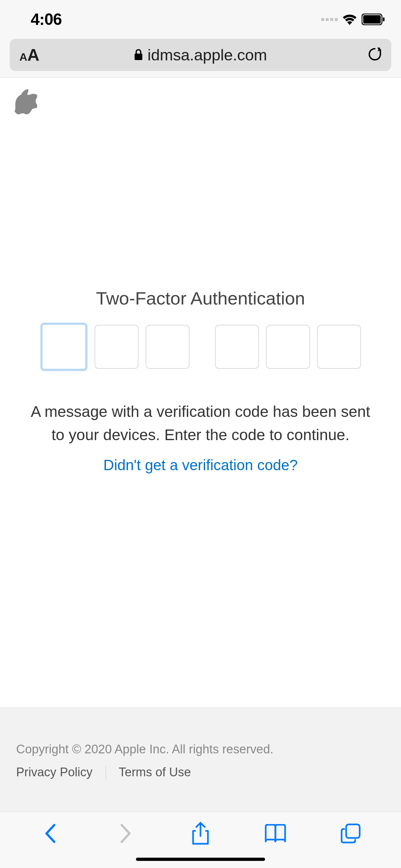 The height and width of the screenshot is (868, 401). What do you see at coordinates (350, 834) in the screenshot?
I see `tabs-icon` at bounding box center [350, 834].